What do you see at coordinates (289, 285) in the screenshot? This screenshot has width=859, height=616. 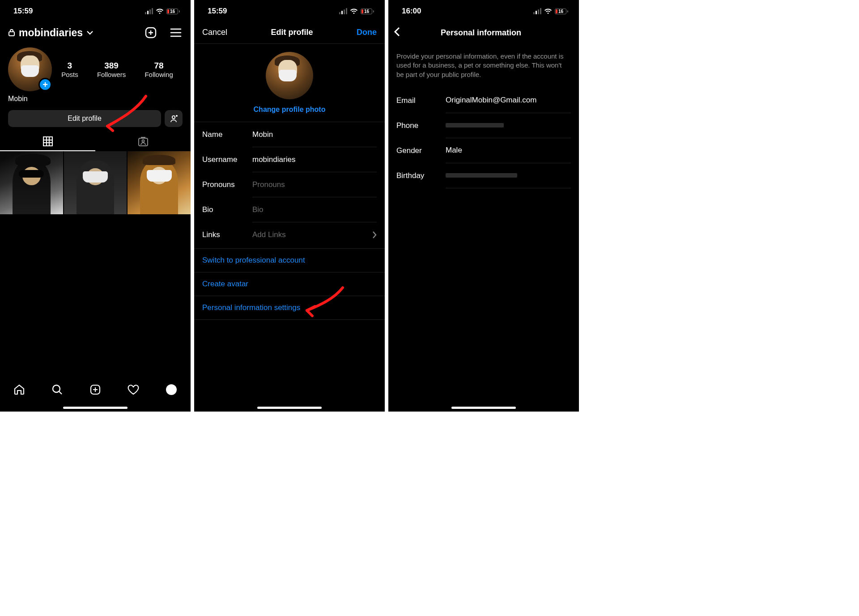 I see `create-avatar-button: Create avatar` at bounding box center [289, 285].